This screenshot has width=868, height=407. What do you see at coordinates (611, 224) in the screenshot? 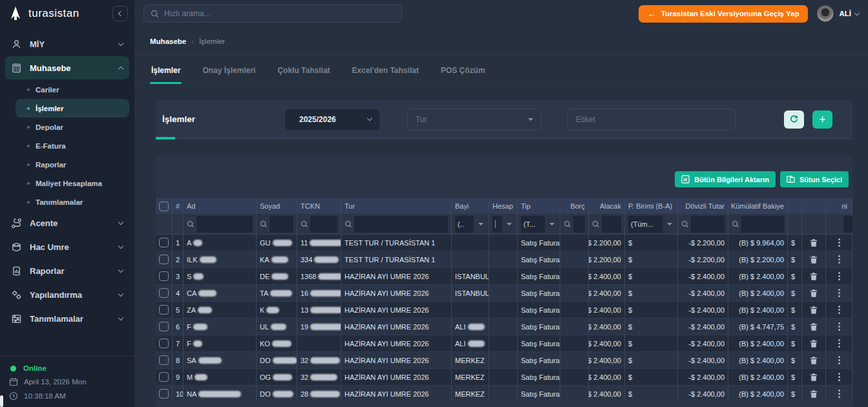
I see `filter-input-alacak` at bounding box center [611, 224].